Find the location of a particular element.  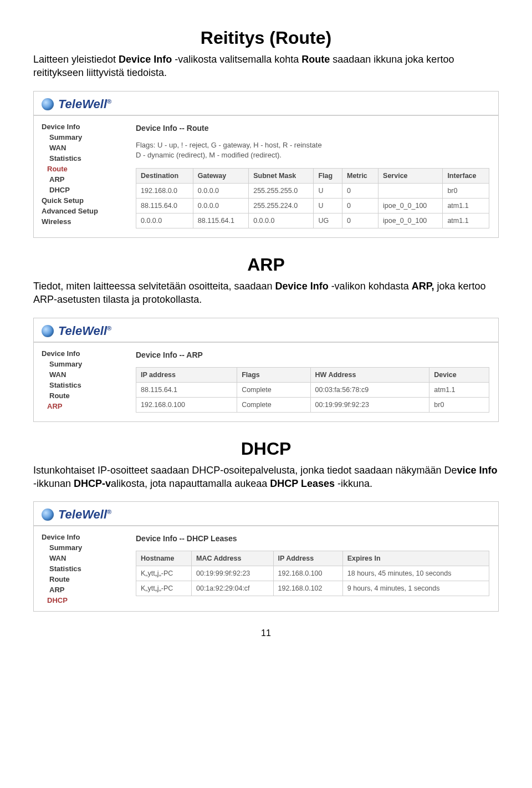

t: ARP, is located at coordinates (423, 286).